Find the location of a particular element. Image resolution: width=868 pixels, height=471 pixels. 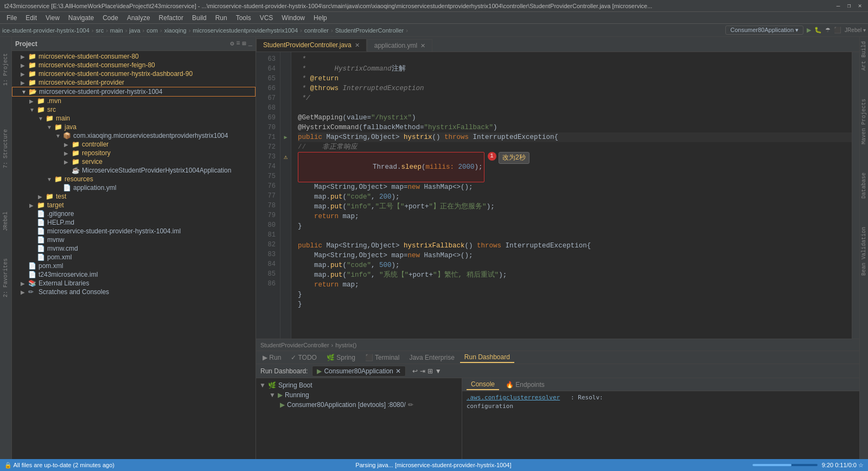

tree-item-package: ▼ 📦 com.xiaoqing.microservicestudentprov… is located at coordinates (133, 136).